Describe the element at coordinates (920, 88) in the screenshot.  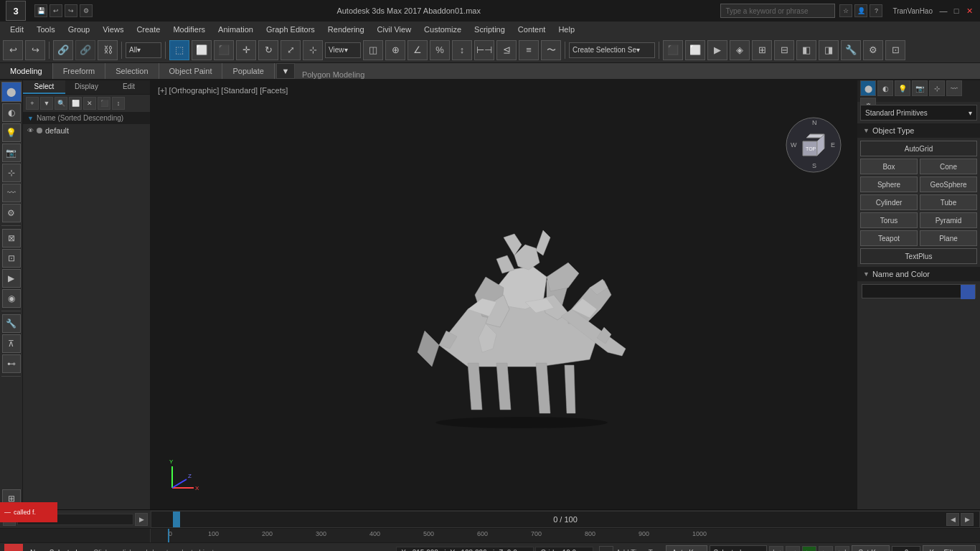
I see `cameras-type-button: 📷` at that location.